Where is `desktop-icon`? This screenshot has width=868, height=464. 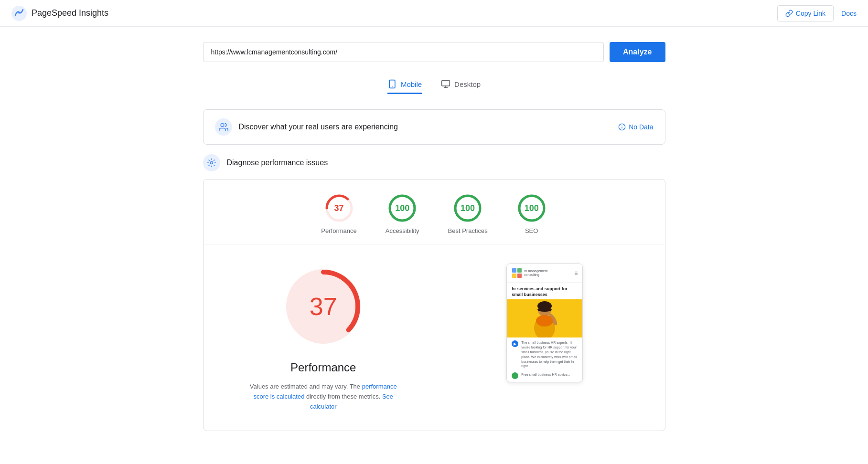 desktop-icon is located at coordinates (446, 84).